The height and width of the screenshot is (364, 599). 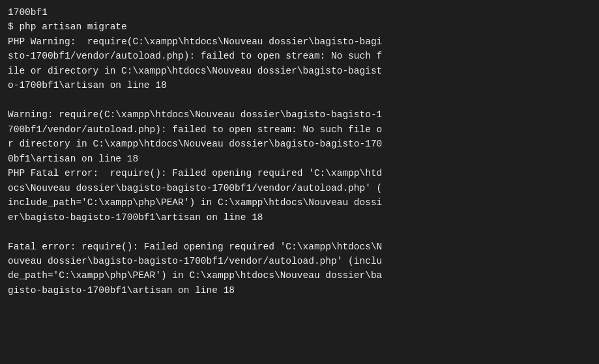 I want to click on path-header: 1700bf1, so click(x=300, y=12).